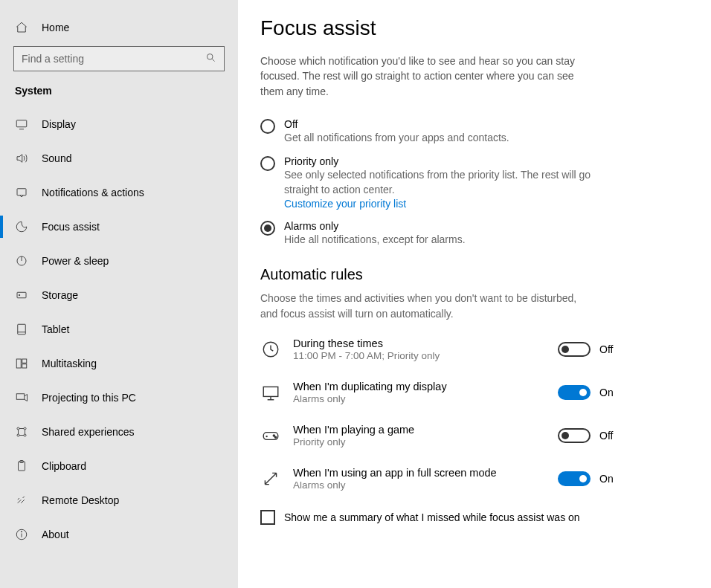 The image size is (711, 588). Describe the element at coordinates (474, 28) in the screenshot. I see `page-title: Focus assist` at that location.